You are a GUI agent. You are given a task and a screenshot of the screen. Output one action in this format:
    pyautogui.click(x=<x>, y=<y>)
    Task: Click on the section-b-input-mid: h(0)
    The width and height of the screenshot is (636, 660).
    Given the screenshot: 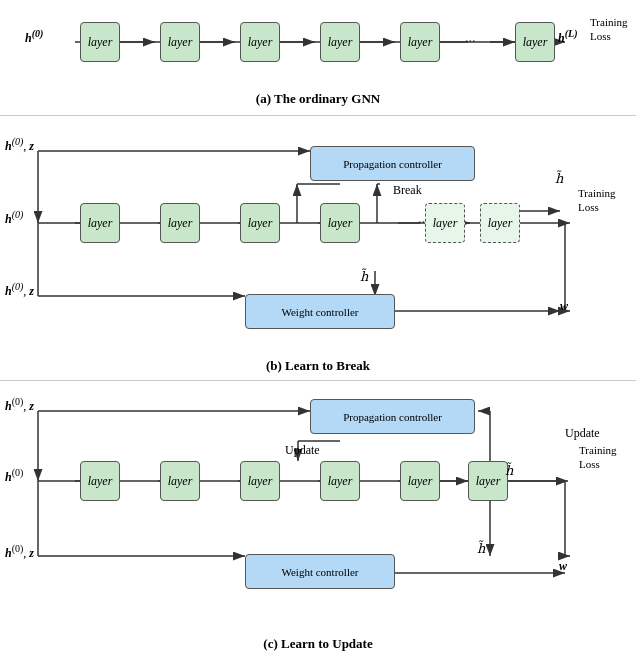 What is the action you would take?
    pyautogui.click(x=14, y=218)
    